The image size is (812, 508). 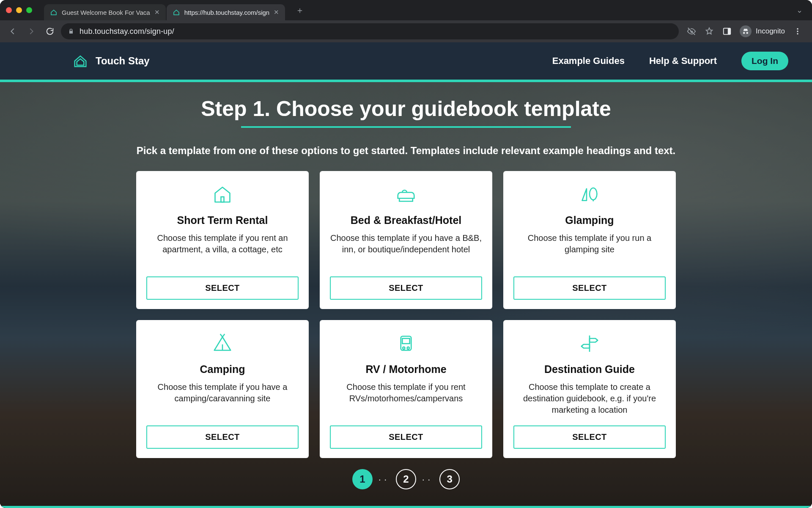 What do you see at coordinates (19, 10) in the screenshot?
I see `window-controls` at bounding box center [19, 10].